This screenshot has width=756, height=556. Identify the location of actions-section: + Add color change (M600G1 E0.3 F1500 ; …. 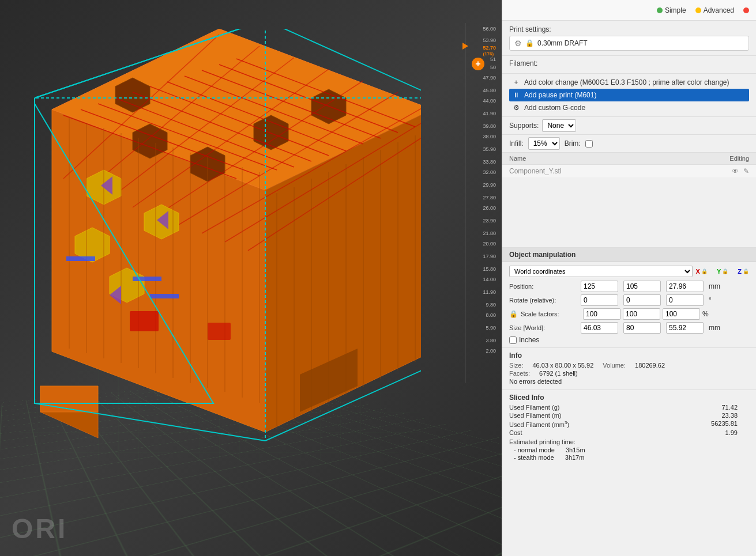
(629, 96).